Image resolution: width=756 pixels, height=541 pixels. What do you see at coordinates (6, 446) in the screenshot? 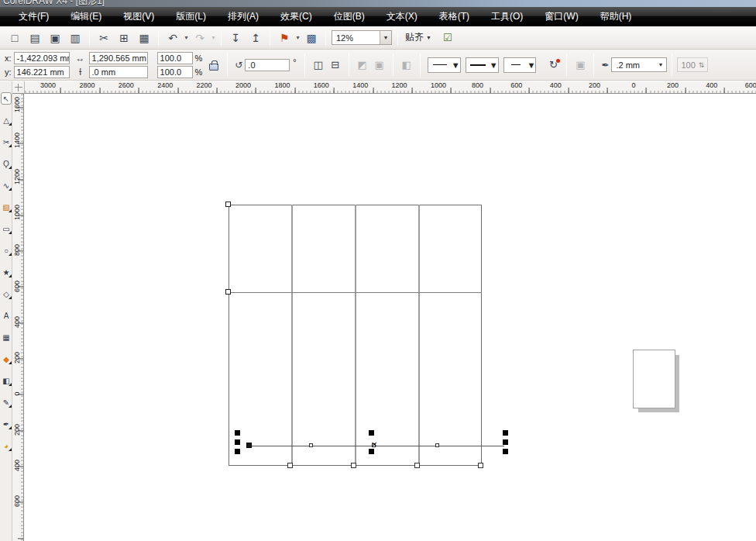
I see `fill-tool-icon: ◕` at bounding box center [6, 446].